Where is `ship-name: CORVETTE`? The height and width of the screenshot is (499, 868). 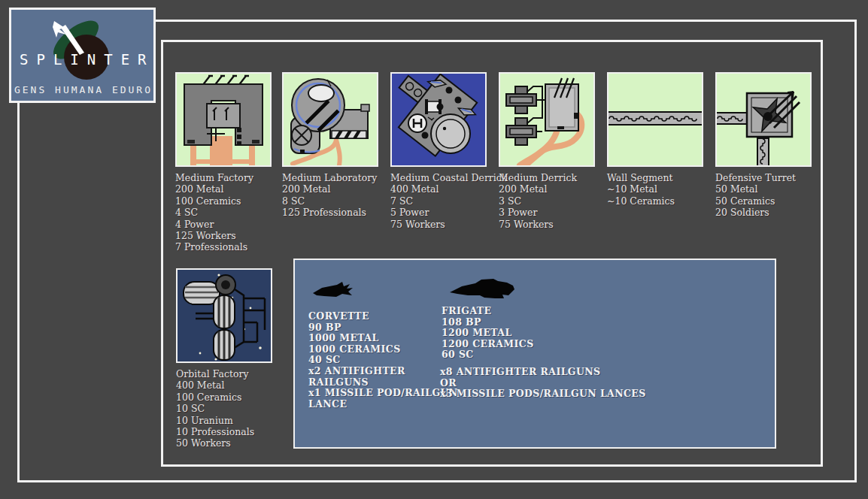
ship-name: CORVETTE is located at coordinates (384, 317).